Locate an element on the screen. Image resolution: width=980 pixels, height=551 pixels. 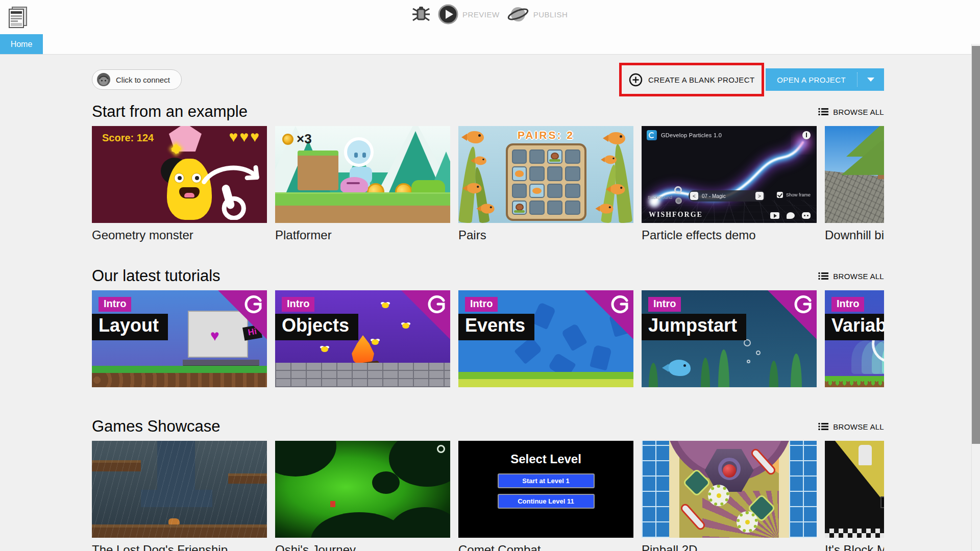
card-its-block: BLOCKS It's Block Ma is located at coordinates (854, 496).